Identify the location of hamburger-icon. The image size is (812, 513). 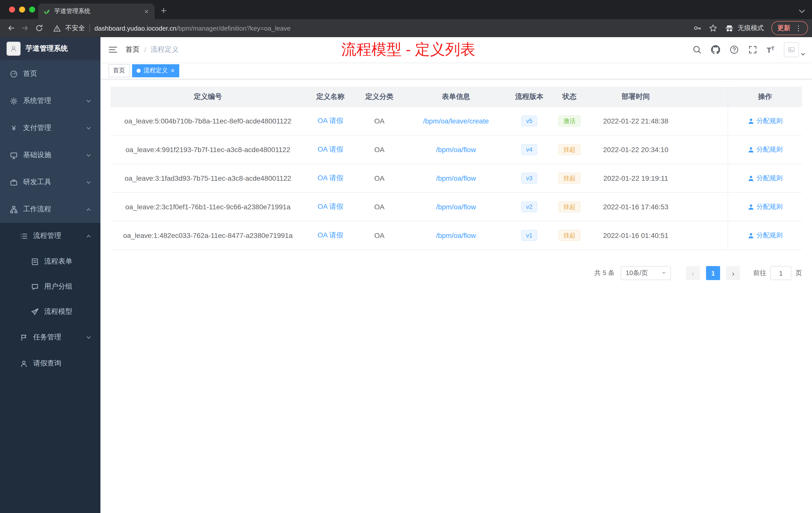
(113, 50).